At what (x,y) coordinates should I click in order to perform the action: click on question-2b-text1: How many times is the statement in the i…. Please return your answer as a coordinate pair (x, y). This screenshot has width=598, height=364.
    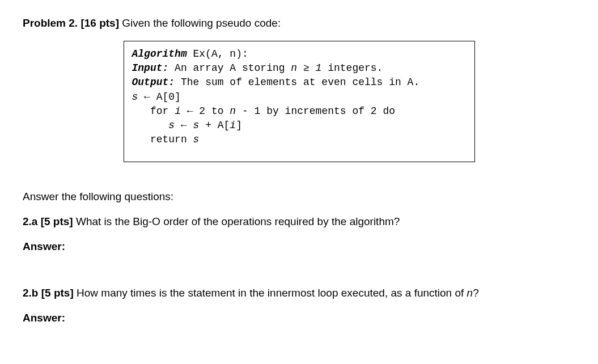
    Looking at the image, I should click on (270, 293).